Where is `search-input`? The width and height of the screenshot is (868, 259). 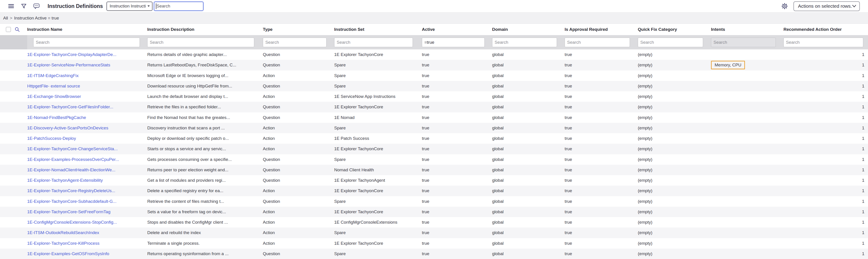
search-input is located at coordinates (179, 6).